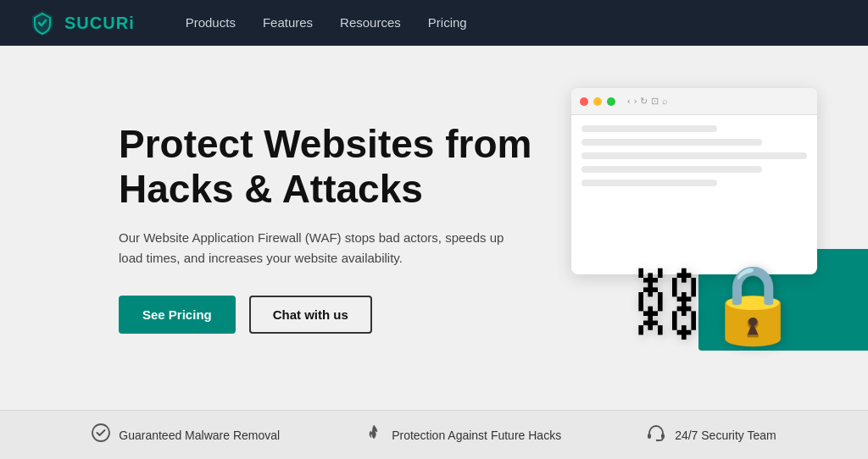 This screenshot has width=868, height=459. I want to click on navbar: SUCURi Products Features Resources Prici…, so click(434, 23).